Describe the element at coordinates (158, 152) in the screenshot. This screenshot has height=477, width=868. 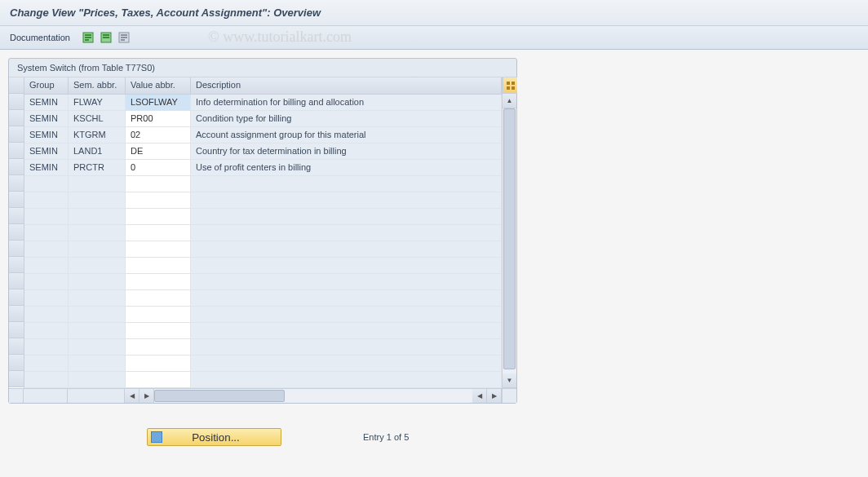
I see `cell-value-abbr: DE` at that location.